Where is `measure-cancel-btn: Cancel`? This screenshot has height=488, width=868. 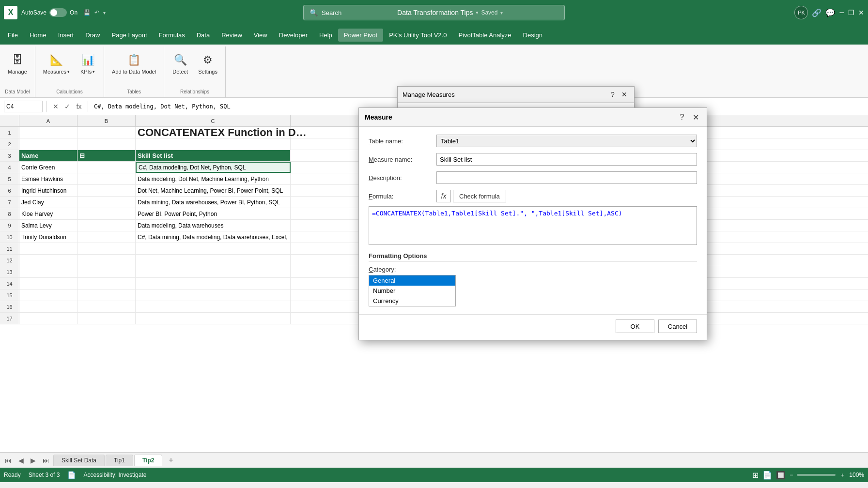
measure-cancel-btn: Cancel is located at coordinates (678, 326).